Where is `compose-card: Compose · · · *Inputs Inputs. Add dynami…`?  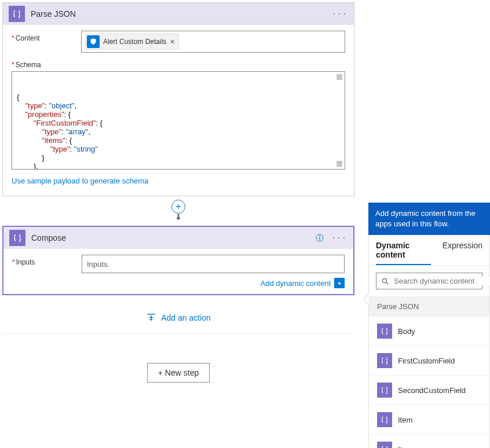
compose-card: Compose · · · *Inputs Inputs. Add dynami… is located at coordinates (178, 260).